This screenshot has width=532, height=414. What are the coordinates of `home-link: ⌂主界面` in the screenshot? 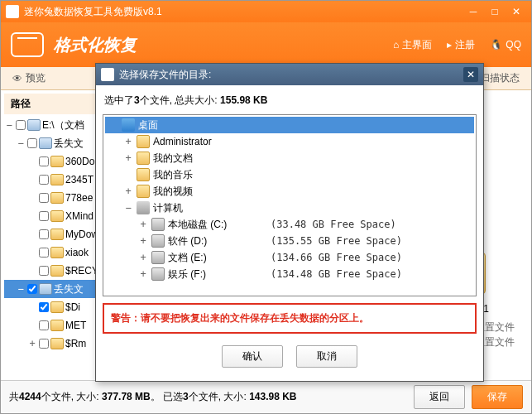 It's located at (412, 45).